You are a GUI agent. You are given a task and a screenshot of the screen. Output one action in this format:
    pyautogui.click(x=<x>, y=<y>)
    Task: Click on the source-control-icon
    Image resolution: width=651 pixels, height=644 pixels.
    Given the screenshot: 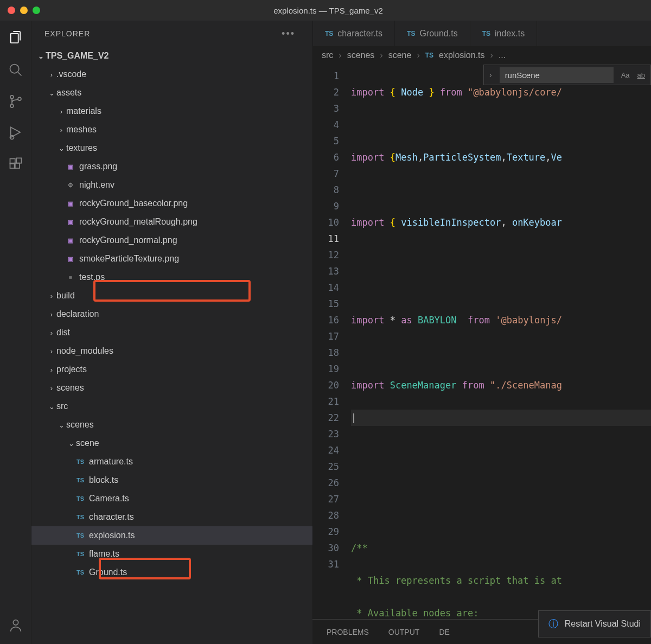 What is the action you would take?
    pyautogui.click(x=16, y=101)
    